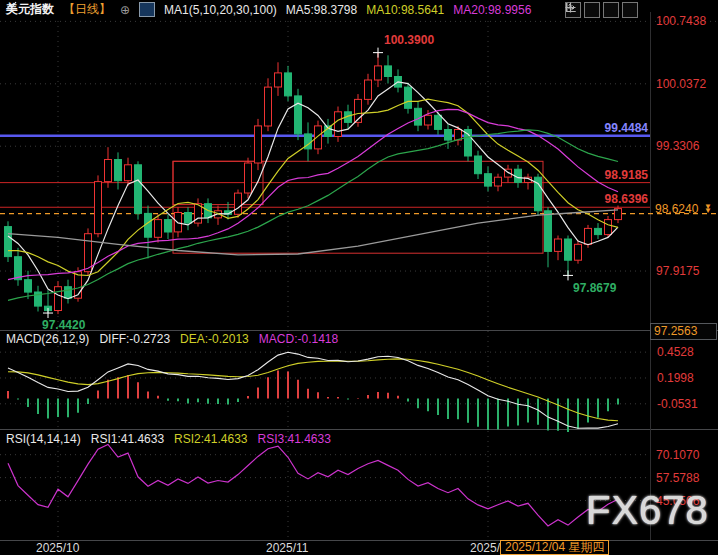  I want to click on macd-diff-value: DIFF:-0.2723, so click(134, 339).